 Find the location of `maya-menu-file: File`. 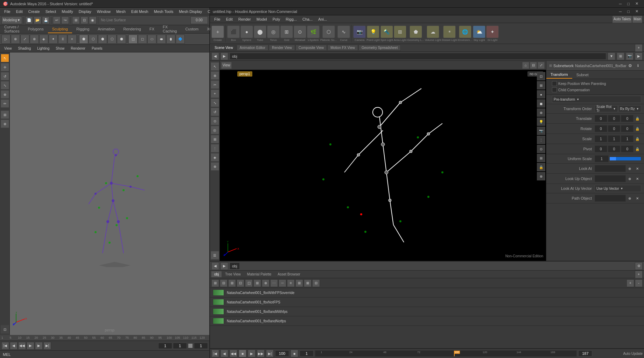

maya-menu-file: File is located at coordinates (7, 12).